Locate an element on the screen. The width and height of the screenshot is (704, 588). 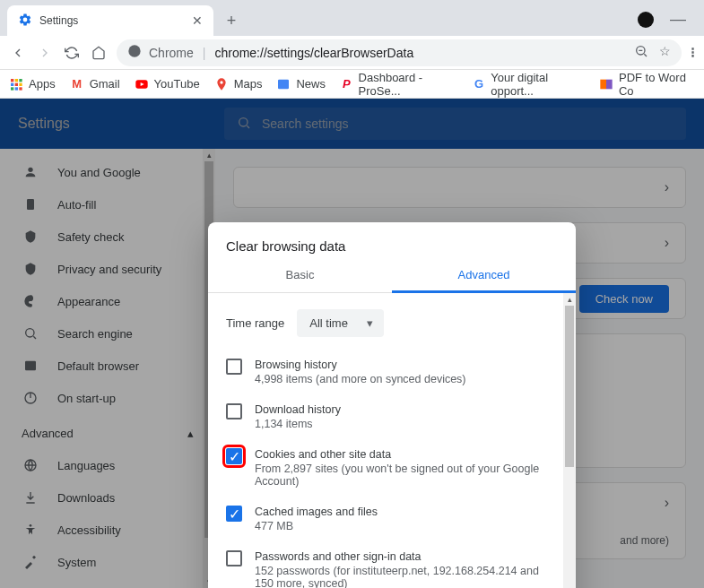
news-icon is located at coordinates (283, 84).